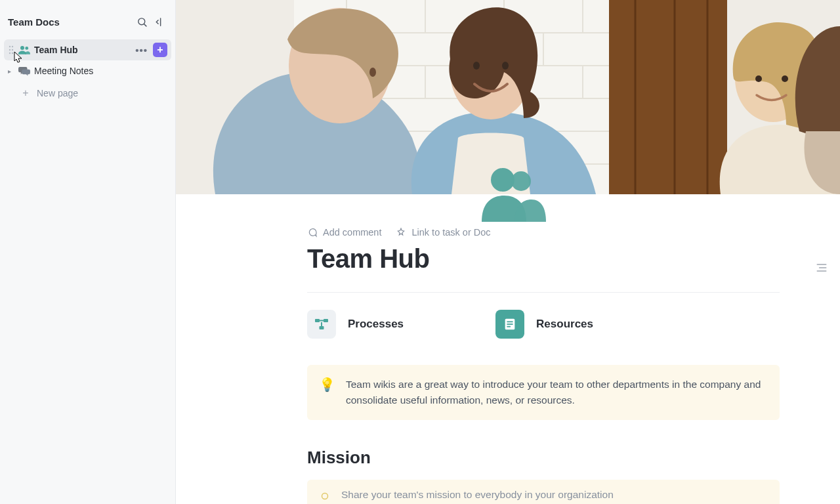 Image resolution: width=840 pixels, height=504 pixels. I want to click on section-links: Processes Resources, so click(543, 324).